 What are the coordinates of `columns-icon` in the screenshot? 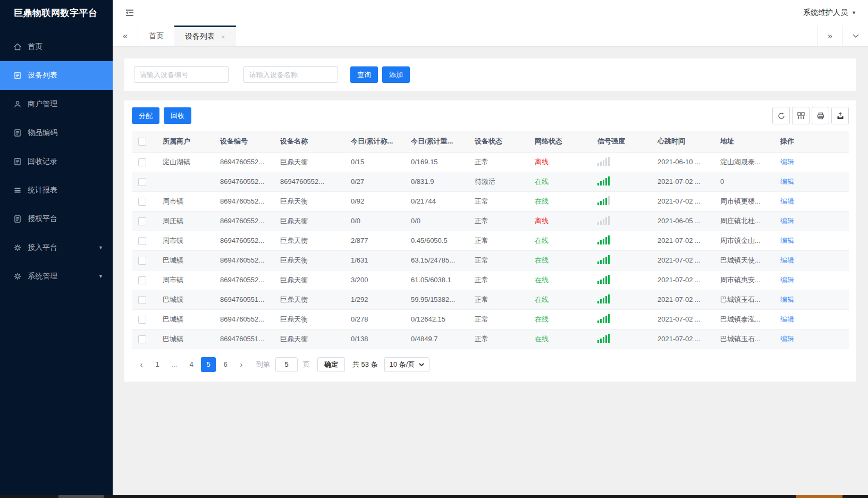 It's located at (800, 116).